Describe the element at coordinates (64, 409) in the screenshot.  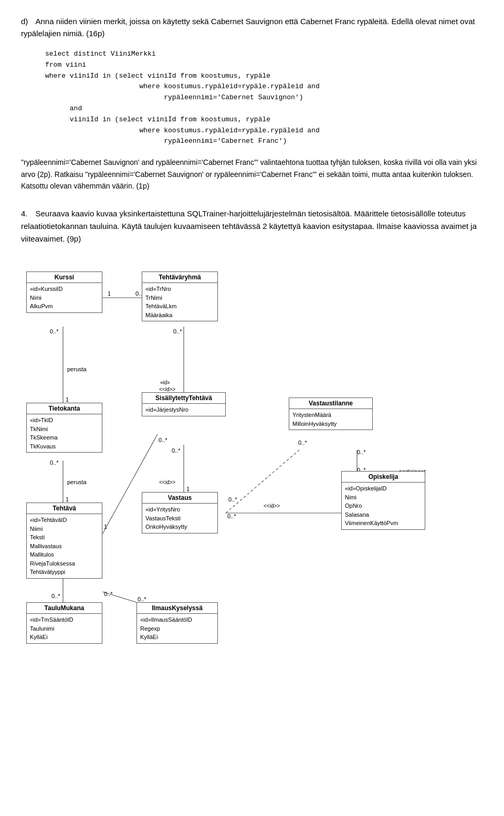
I see `tietokanta-title: Tietokanta` at that location.